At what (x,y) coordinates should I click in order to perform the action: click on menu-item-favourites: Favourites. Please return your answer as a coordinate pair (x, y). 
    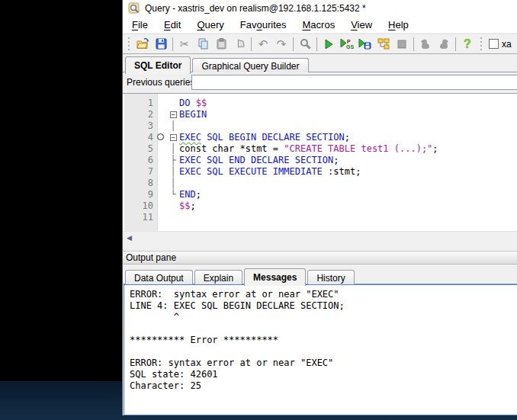
    Looking at the image, I should click on (264, 24).